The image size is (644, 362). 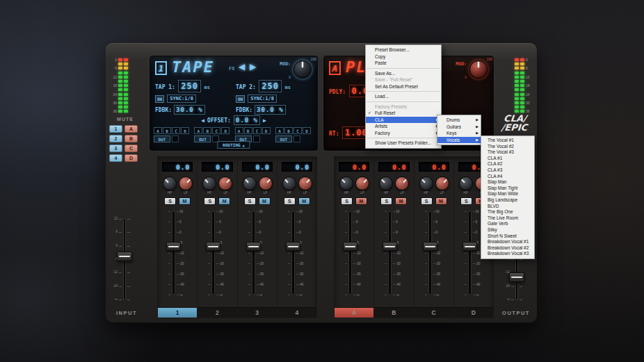 What do you see at coordinates (247, 120) in the screenshot?
I see `offset-value: 0.0 %` at bounding box center [247, 120].